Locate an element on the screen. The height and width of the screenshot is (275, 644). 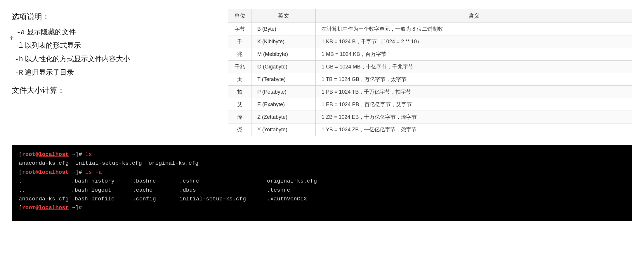
option-l-desc: 以列表的形式显示 is located at coordinates (52, 45).